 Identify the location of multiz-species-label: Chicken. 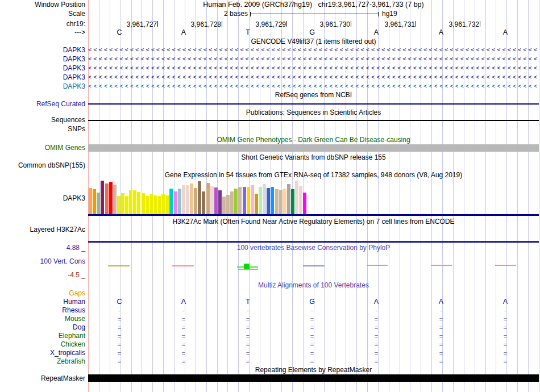
(43, 344).